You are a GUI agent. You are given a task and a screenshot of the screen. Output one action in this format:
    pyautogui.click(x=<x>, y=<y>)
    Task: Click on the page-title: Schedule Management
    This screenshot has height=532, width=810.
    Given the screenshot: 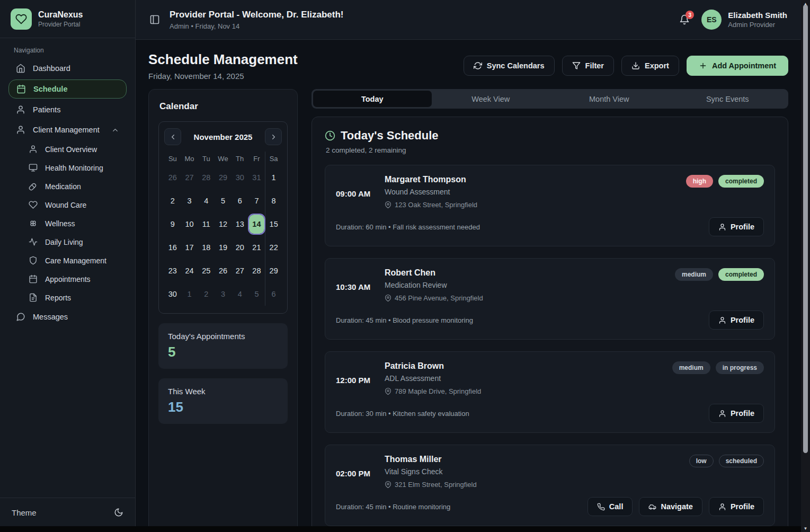 What is the action you would take?
    pyautogui.click(x=223, y=59)
    